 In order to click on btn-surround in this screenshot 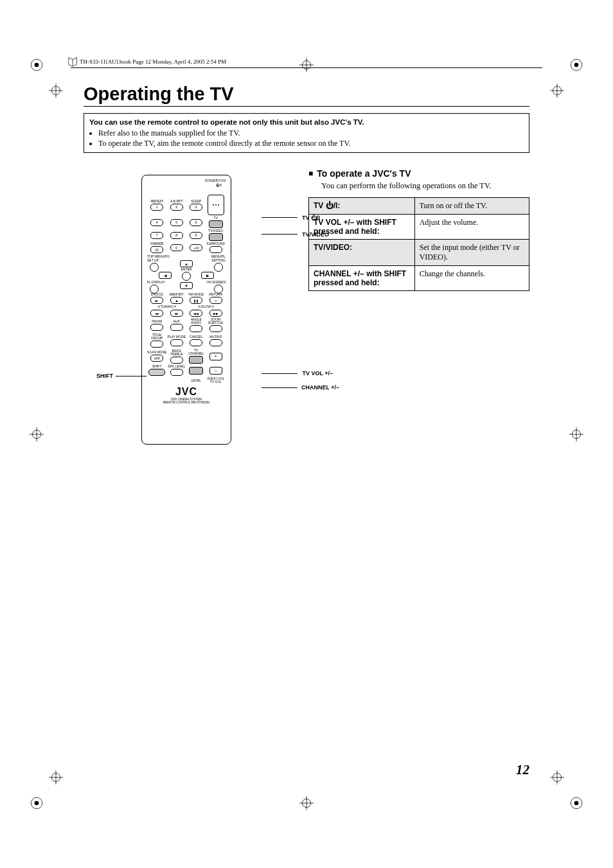, I will do `click(216, 249)`.